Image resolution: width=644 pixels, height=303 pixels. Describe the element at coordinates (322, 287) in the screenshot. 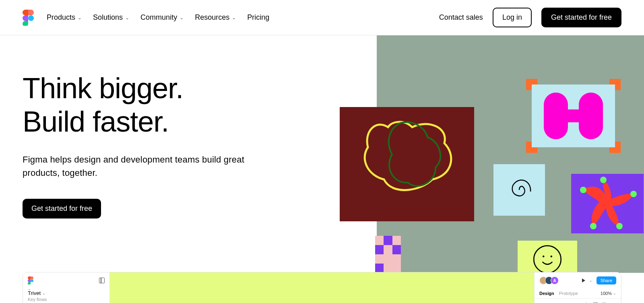

I see `figma-app-mockup: ⌄ Trivet ⌄ Key flows File Assets ⌄ Pages…` at that location.